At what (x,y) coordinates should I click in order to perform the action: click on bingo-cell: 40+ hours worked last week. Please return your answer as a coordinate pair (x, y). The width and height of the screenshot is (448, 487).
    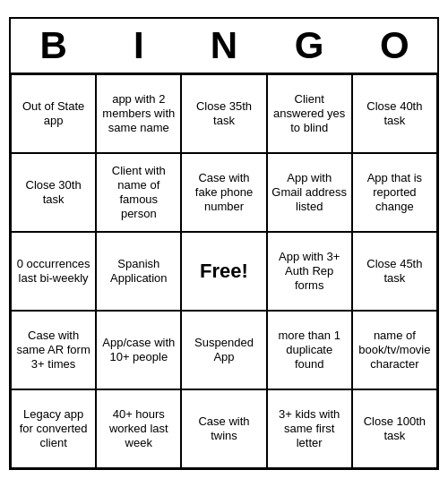
    Looking at the image, I should click on (138, 429).